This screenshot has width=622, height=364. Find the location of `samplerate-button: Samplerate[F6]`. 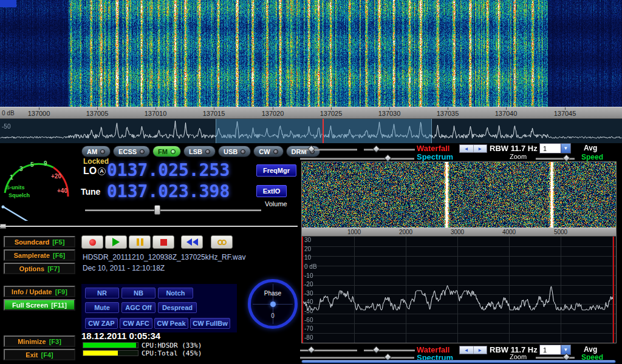

samplerate-button: Samplerate[F6] is located at coordinates (39, 255).